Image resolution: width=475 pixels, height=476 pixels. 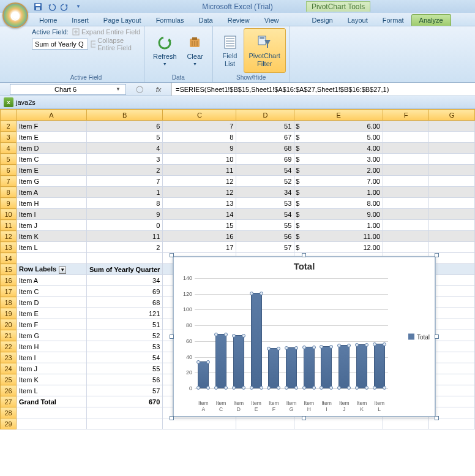 What do you see at coordinates (122, 20) in the screenshot?
I see `tab-page-layout: Page Layout` at bounding box center [122, 20].